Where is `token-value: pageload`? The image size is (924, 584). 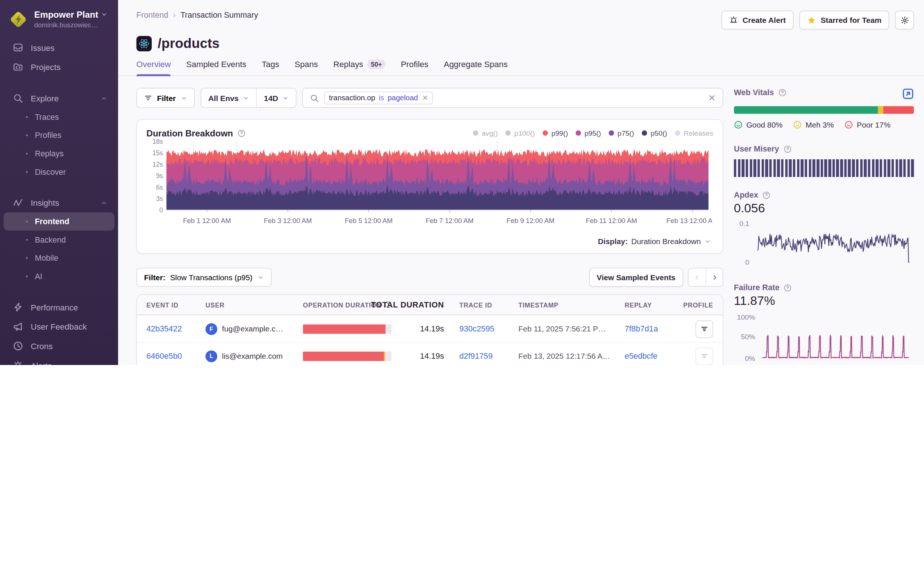
token-value: pageload is located at coordinates (403, 97).